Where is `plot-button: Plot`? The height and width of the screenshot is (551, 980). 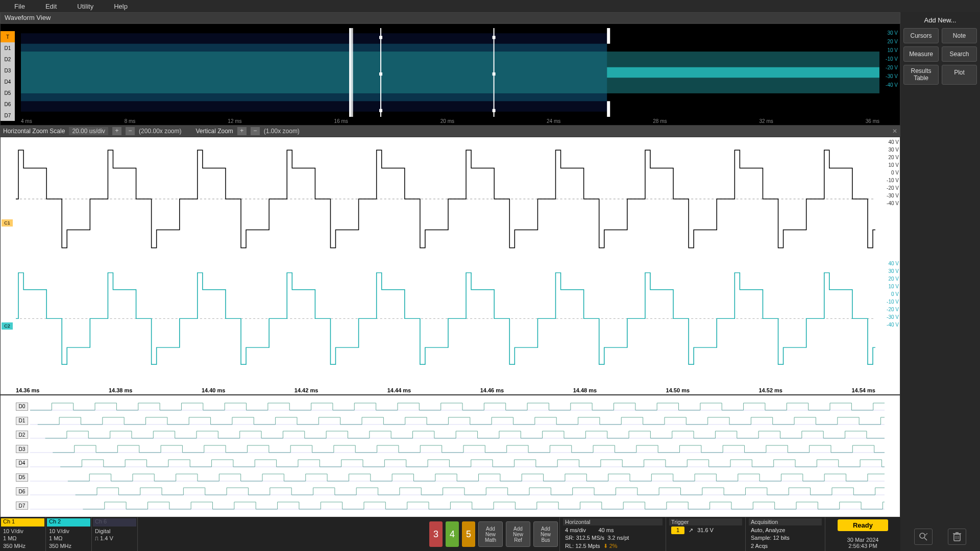
plot-button: Plot is located at coordinates (960, 74).